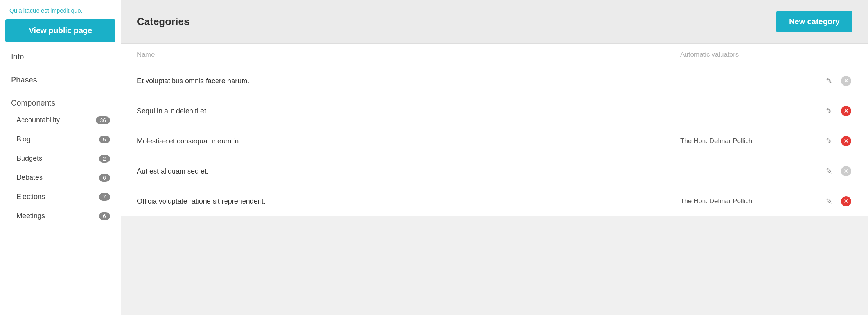 The image size is (868, 315). What do you see at coordinates (104, 159) in the screenshot?
I see `sidebar-item-budgets-badge: 2` at bounding box center [104, 159].